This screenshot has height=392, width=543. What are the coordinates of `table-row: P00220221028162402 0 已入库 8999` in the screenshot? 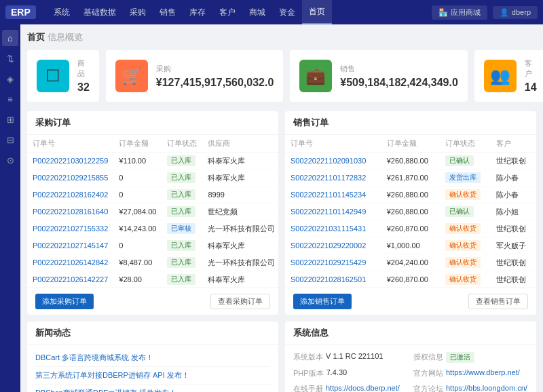 It's located at (153, 195).